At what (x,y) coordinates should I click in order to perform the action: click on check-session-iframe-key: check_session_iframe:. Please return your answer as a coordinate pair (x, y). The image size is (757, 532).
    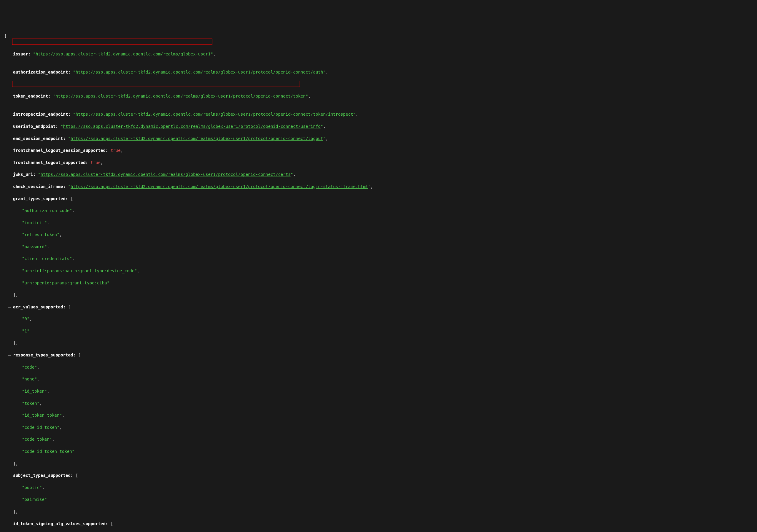
    Looking at the image, I should click on (40, 187).